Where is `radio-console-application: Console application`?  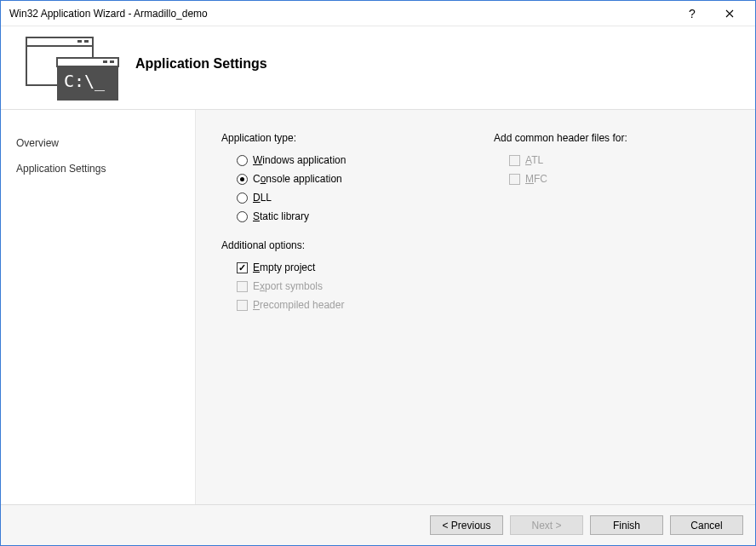
radio-console-application: Console application is located at coordinates (332, 179).